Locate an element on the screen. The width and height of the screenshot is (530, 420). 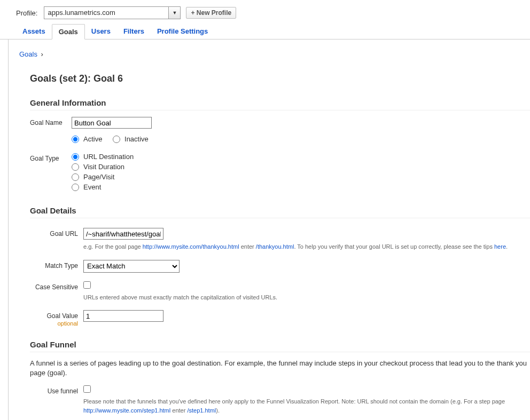
gtype-page-label: Page/Visit is located at coordinates (99, 177).